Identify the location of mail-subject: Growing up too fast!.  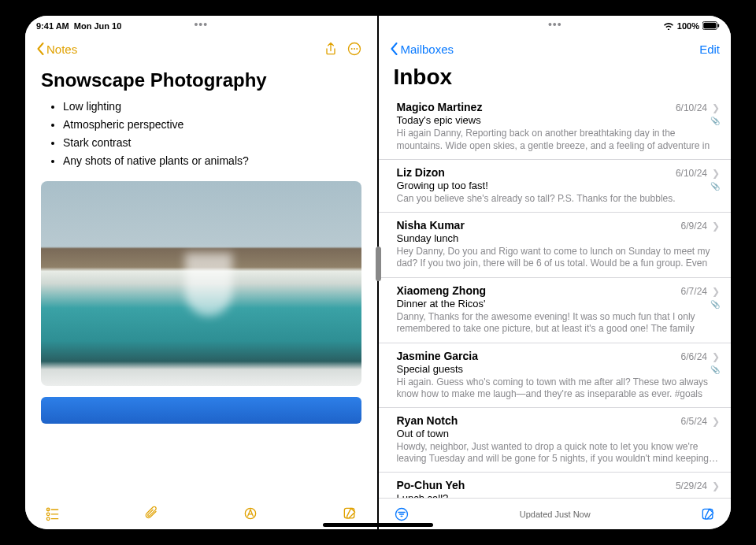
(558, 186).